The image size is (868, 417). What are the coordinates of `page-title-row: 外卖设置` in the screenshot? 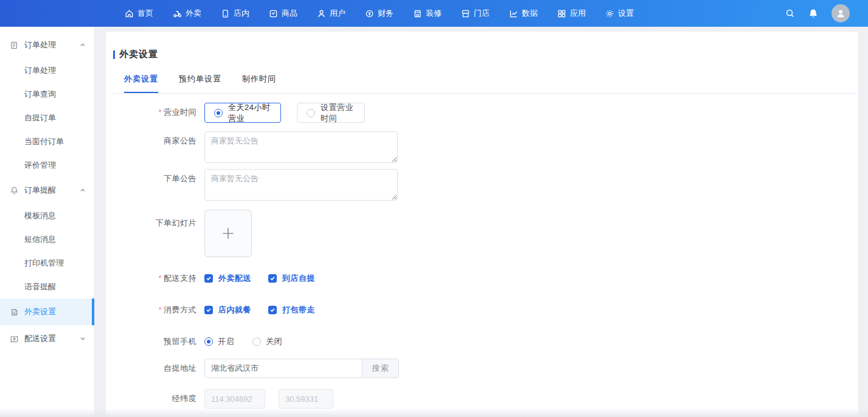 It's located at (485, 55).